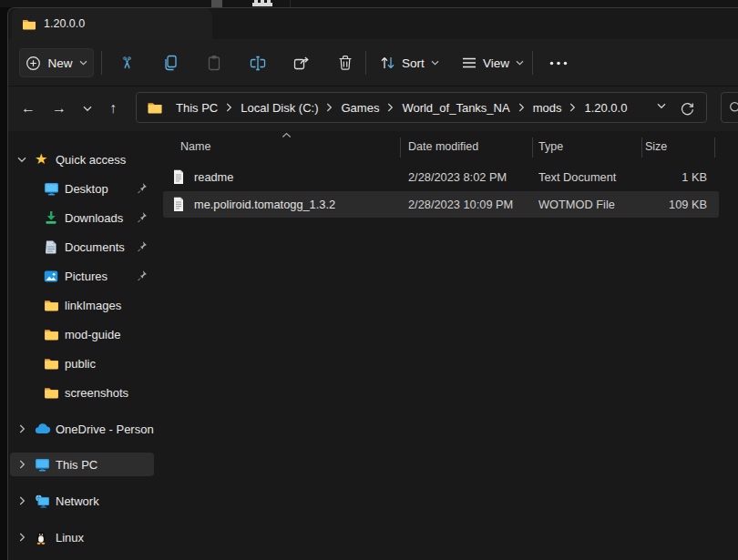 The height and width of the screenshot is (560, 738). I want to click on pictures-icon, so click(51, 277).